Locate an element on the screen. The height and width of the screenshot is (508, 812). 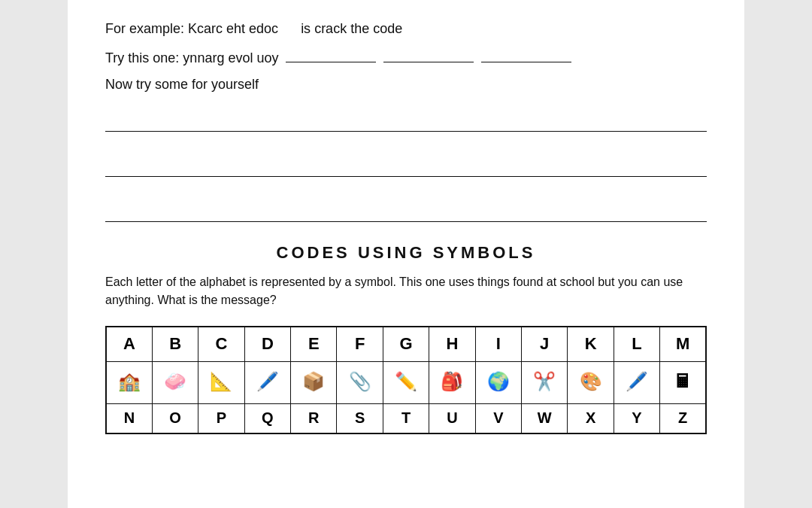
icon-F: 📎 is located at coordinates (359, 382).